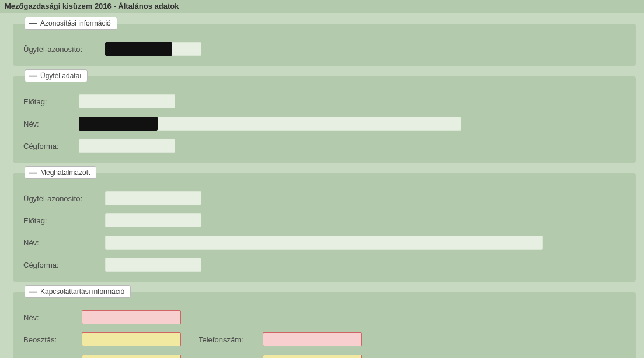 This screenshot has height=358, width=644. Describe the element at coordinates (61, 173) in the screenshot. I see `section-proxy-legend: — Meghatalmazott` at that location.